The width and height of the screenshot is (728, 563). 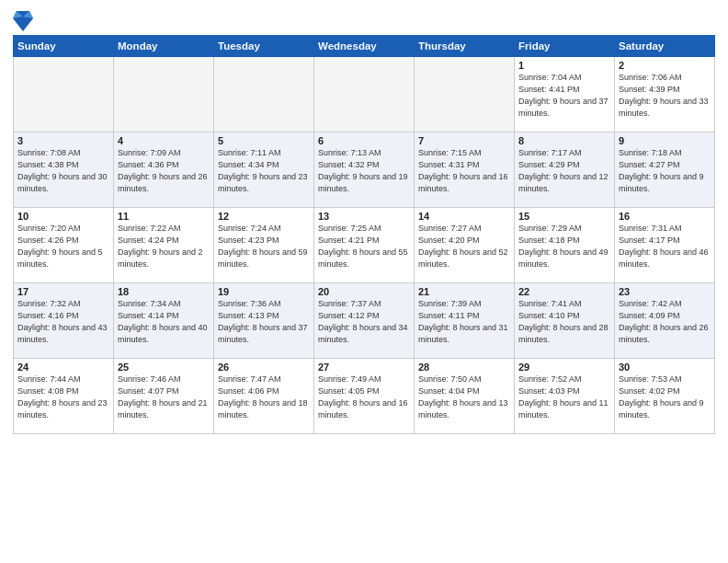 What do you see at coordinates (464, 292) in the screenshot?
I see `day-number: 21` at bounding box center [464, 292].